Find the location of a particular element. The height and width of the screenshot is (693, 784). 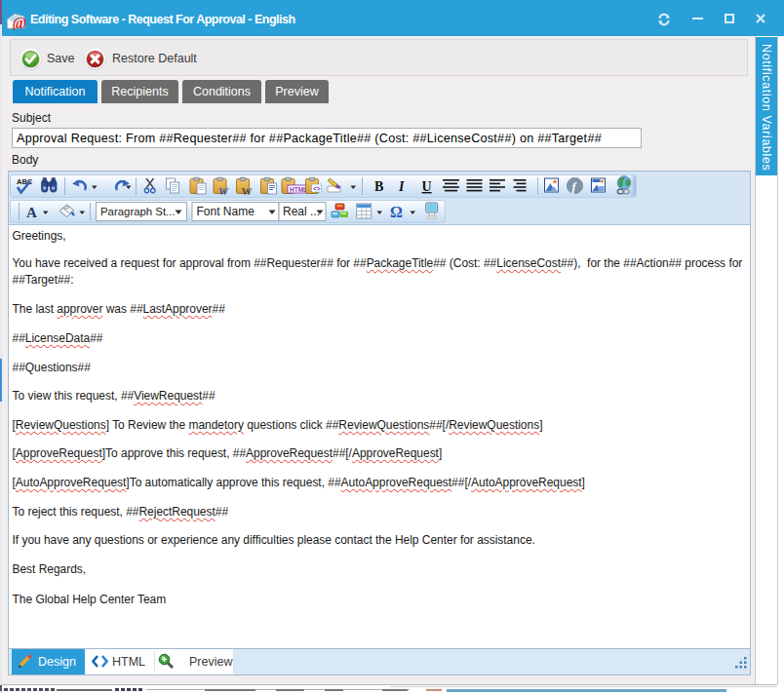

svg-text: B is located at coordinates (378, 187).